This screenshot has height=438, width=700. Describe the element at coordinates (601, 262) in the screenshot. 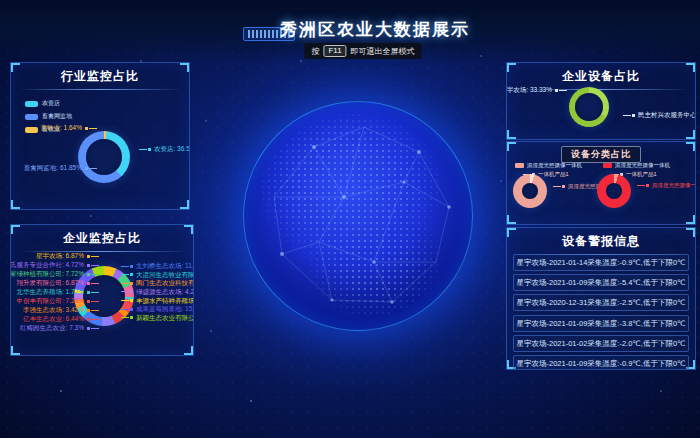

I see `alarm-row: 星宇农场-2021-01-14采集温度:-0.9℃,低于下限0℃` at that location.